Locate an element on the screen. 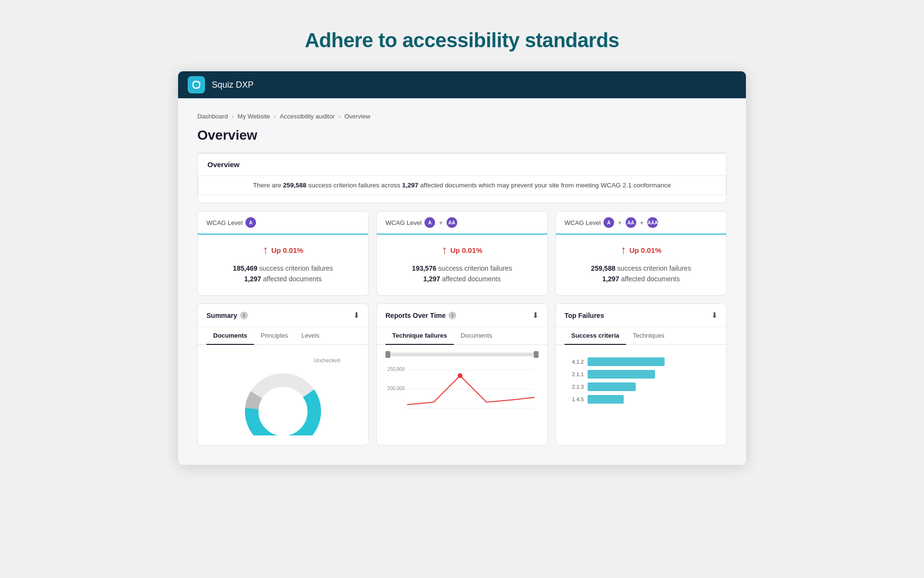 This screenshot has height=578, width=924. alert-bar: There are 259,588 success criterion fail… is located at coordinates (462, 185).